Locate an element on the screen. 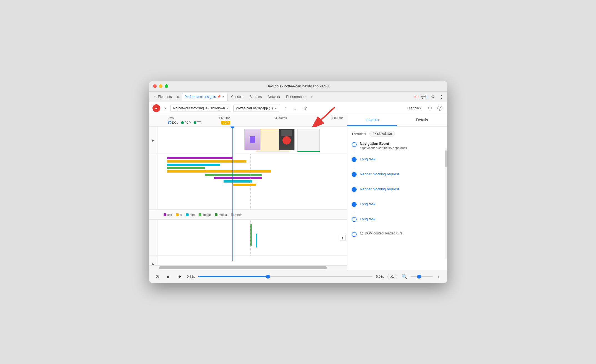 The image size is (596, 364). tab-performance-insights: Performance insights 📌 ✕ is located at coordinates (205, 97).